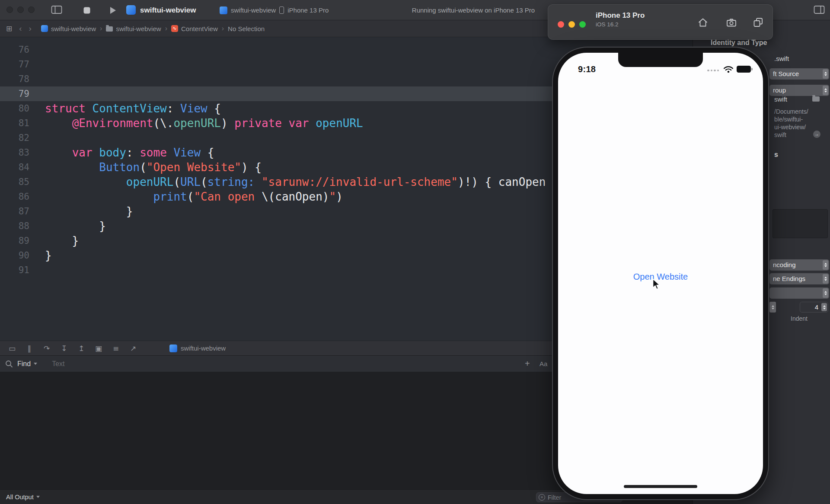 The height and width of the screenshot is (504, 830). I want to click on find-input: Text, so click(58, 364).